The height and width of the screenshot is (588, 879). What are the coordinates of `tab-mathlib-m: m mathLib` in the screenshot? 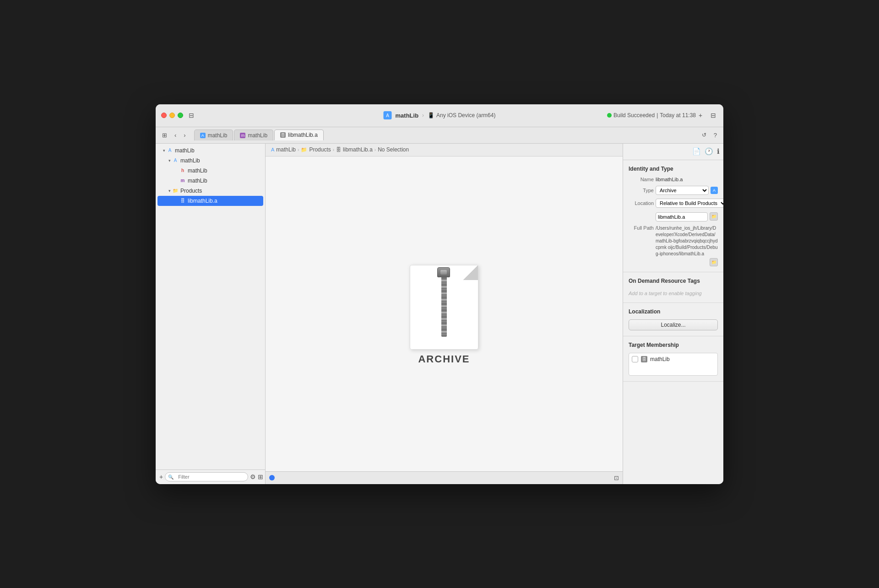 It's located at (254, 135).